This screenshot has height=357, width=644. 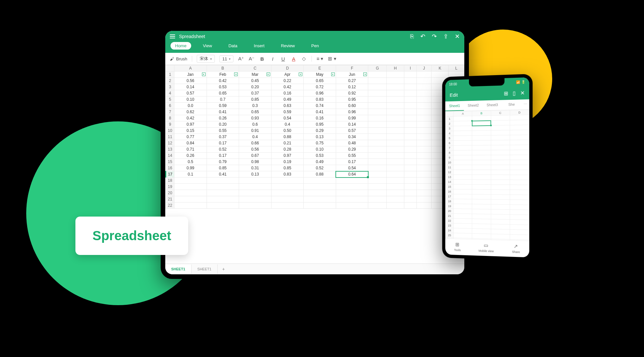 I want to click on cell: 0.97, so click(x=191, y=125).